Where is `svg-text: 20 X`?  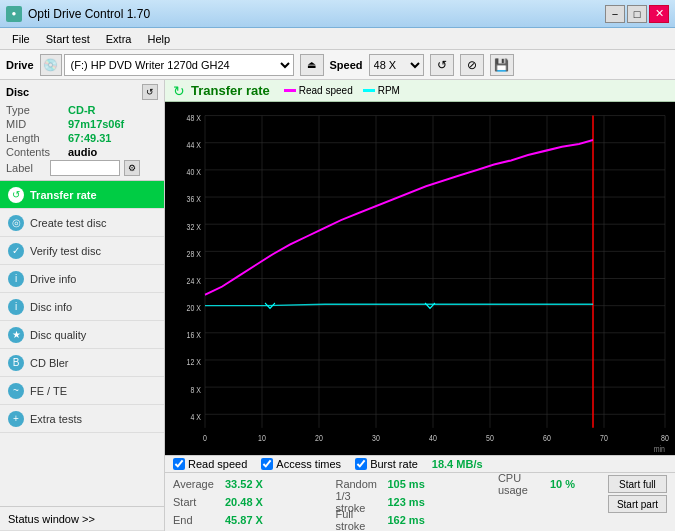 svg-text: 20 X is located at coordinates (194, 308).